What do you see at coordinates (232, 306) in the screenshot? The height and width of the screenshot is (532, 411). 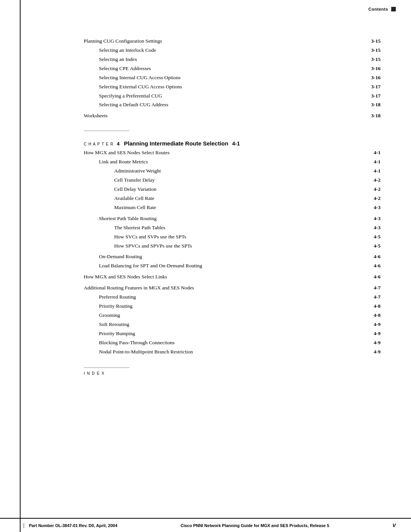 I see `ch4-toc-16: Priority Routing 4-8` at bounding box center [232, 306].